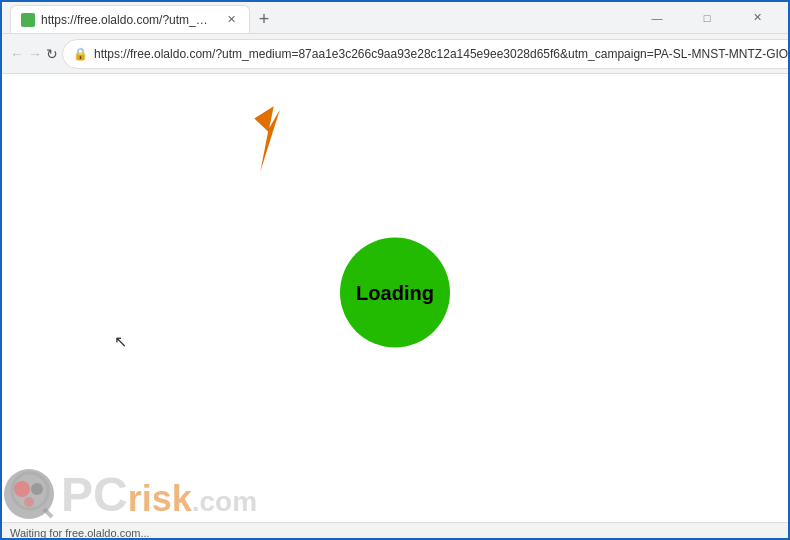  Describe the element at coordinates (130, 494) in the screenshot. I see `watermark-logo: PC risk .com` at that location.